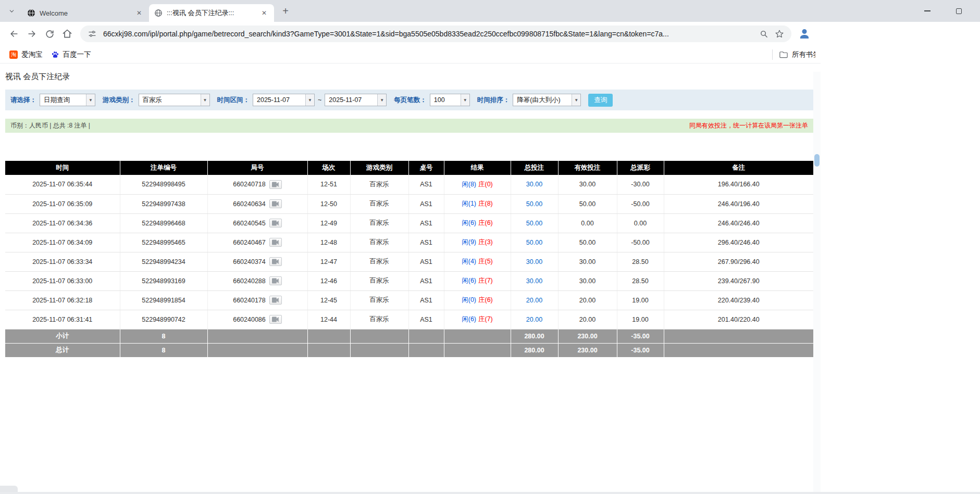 The image size is (980, 494). What do you see at coordinates (739, 243) in the screenshot?
I see `cell-note: 296.40/246.40` at bounding box center [739, 243].